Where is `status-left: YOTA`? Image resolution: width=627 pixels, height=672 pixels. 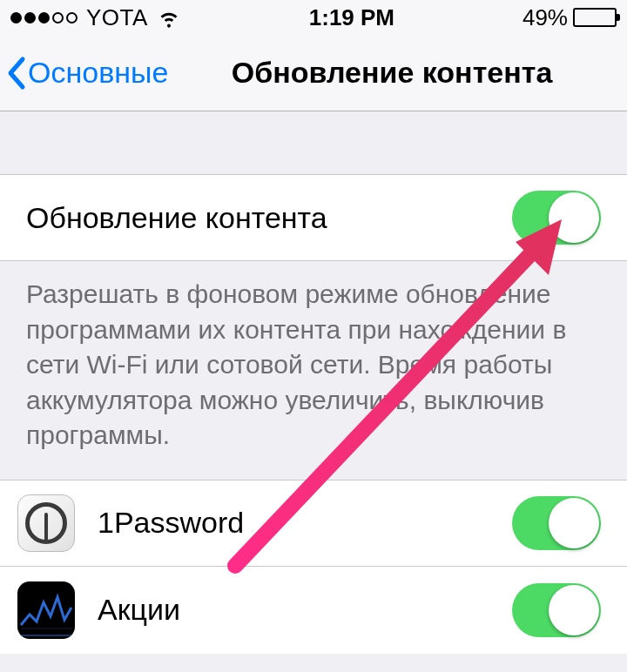
status-left: YOTA is located at coordinates (96, 17).